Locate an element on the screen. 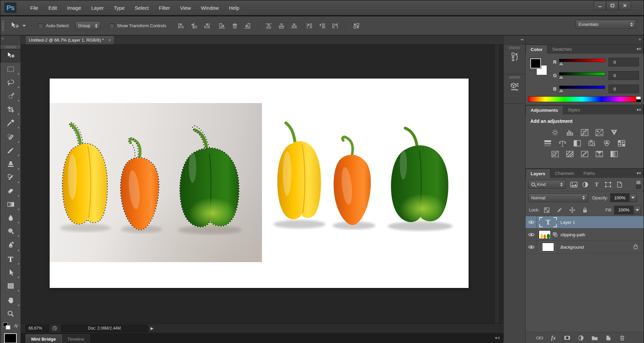 The height and width of the screenshot is (343, 644). tool-preset-caret-icon is located at coordinates (24, 26).